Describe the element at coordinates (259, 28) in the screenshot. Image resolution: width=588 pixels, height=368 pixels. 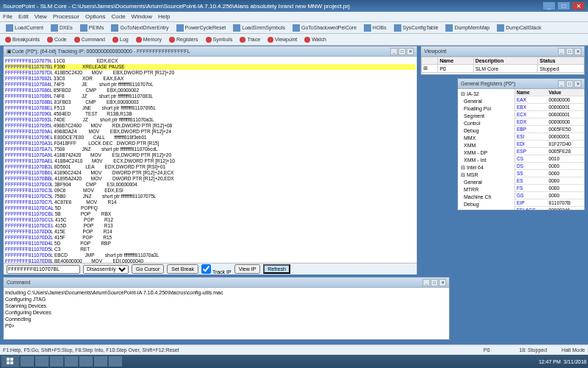
I see `toolbar-loadsmmsymbols: LoadSmmSymbols` at that location.